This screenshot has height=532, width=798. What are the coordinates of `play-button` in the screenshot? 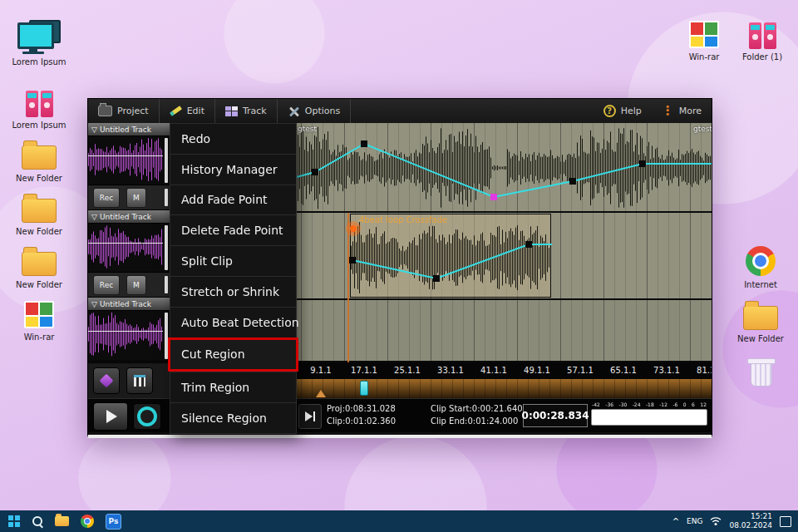 It's located at (111, 416).